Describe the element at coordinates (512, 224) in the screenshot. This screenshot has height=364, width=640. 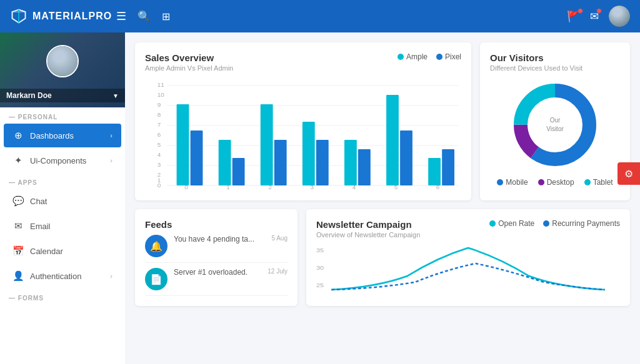
I see `legend-open-rate: Open Rate` at that location.